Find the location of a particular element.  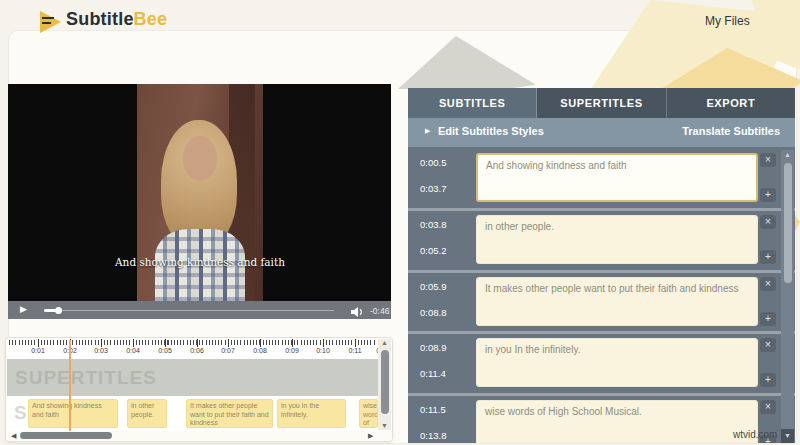

time-remaining: -0:46 is located at coordinates (380, 311).